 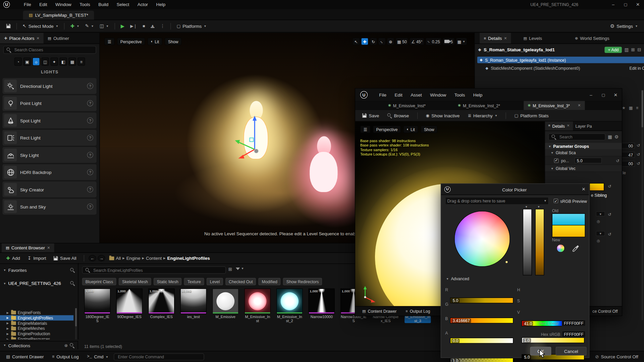 What do you see at coordinates (104, 26) in the screenshot?
I see `cinematics-button: ◫▼` at bounding box center [104, 26].